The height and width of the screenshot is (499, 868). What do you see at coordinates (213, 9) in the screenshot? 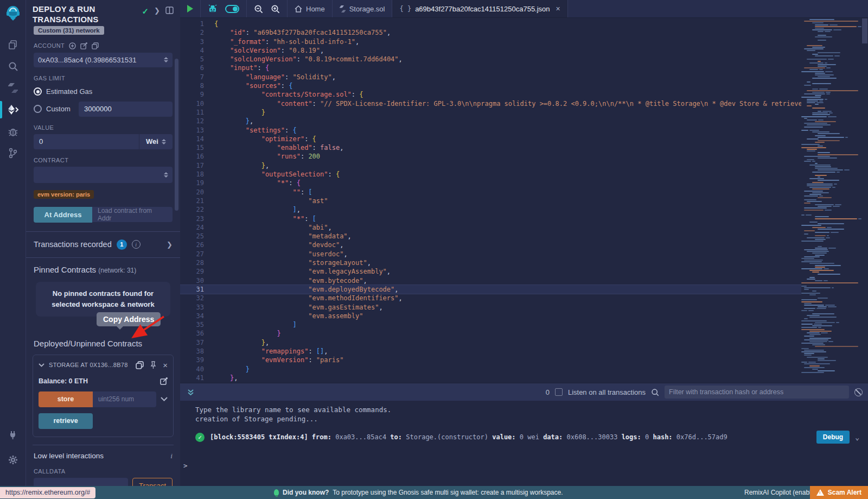
I see `ai-copilot-robot-icon` at bounding box center [213, 9].